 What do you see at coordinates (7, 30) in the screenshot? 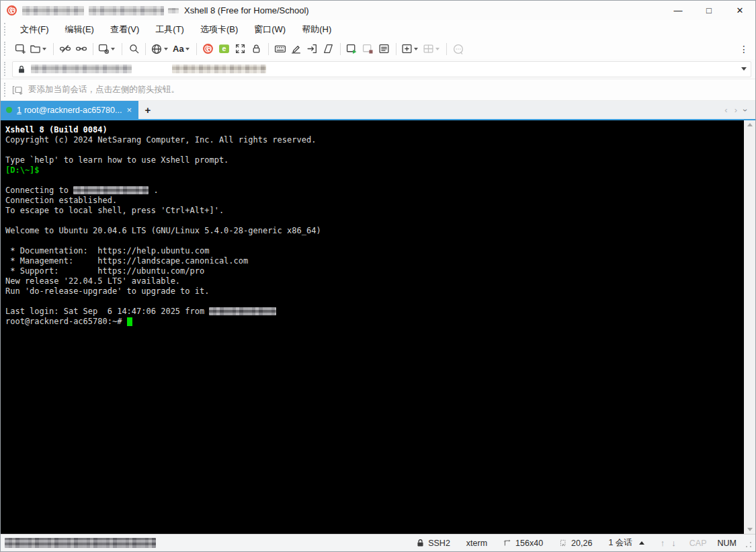
I see `menubar-grip` at bounding box center [7, 30].